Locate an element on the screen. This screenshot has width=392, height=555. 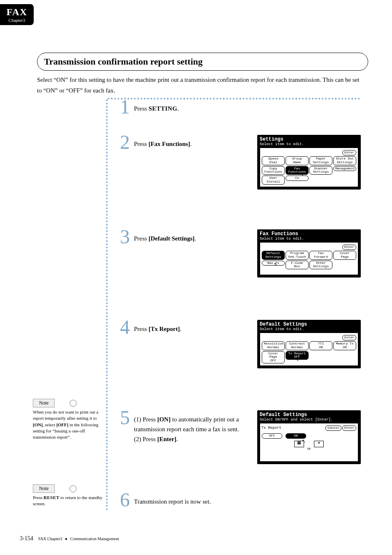
tx-report-label: Tx Report is located at coordinates (271, 428).